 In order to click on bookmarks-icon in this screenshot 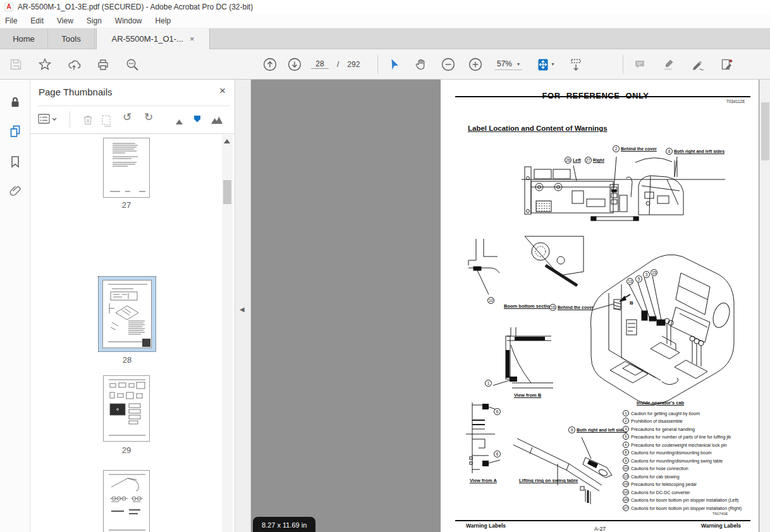, I will do `click(15, 162)`.